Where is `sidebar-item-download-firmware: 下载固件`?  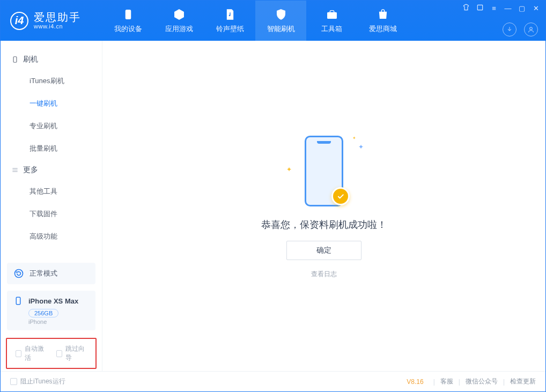 sidebar-item-download-firmware: 下载固件 is located at coordinates (51, 214).